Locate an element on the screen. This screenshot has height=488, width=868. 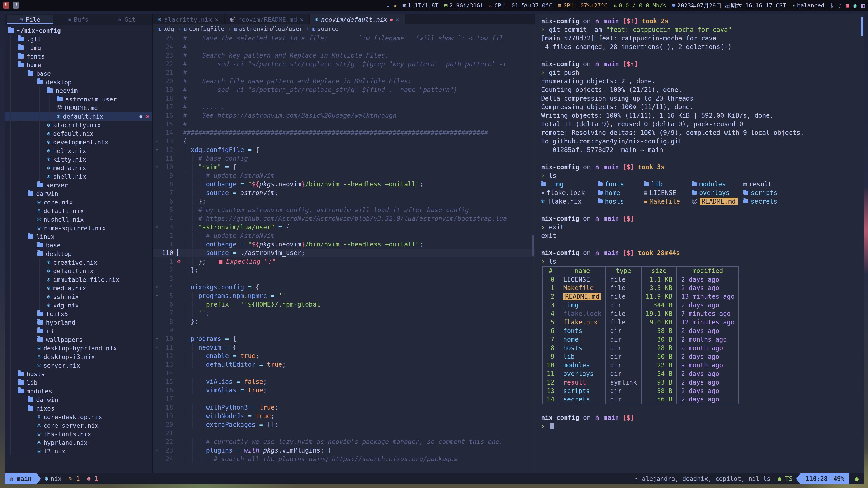
diagnostic-errors: ⊗ 1 is located at coordinates (92, 479).